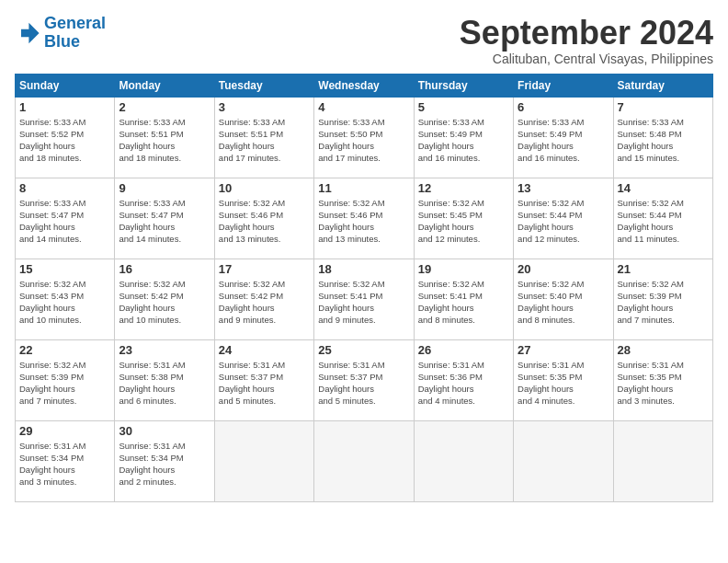  What do you see at coordinates (664, 350) in the screenshot?
I see `day-number: 28` at bounding box center [664, 350].